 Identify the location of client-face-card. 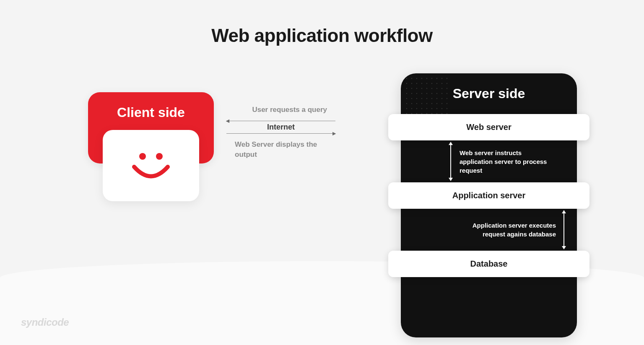
(151, 166).